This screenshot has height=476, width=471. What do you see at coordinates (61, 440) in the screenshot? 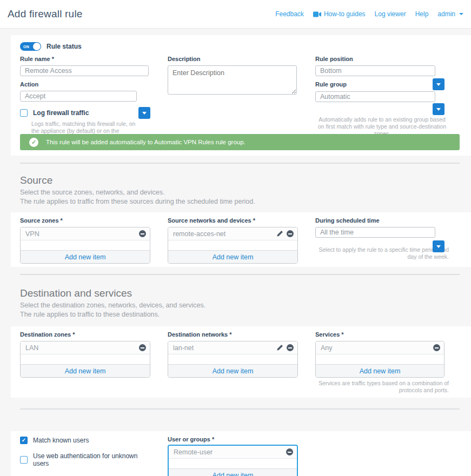
I see `match-known-users-label: Match known users` at bounding box center [61, 440].